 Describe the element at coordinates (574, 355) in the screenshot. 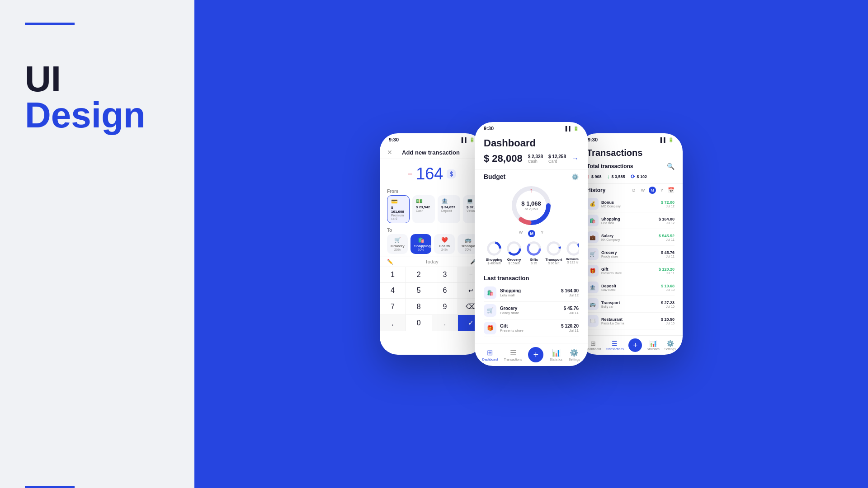

I see `nav-settings: ⚙️ Settings` at that location.